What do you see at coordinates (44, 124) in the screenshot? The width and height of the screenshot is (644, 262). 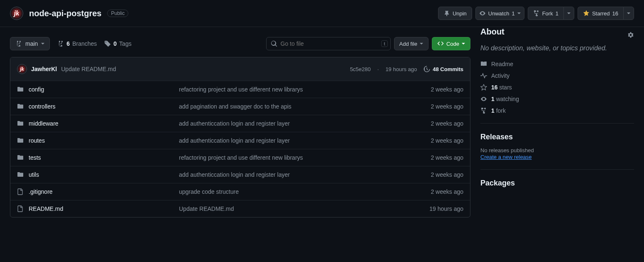 I see `file-name-link: middleware` at bounding box center [44, 124].